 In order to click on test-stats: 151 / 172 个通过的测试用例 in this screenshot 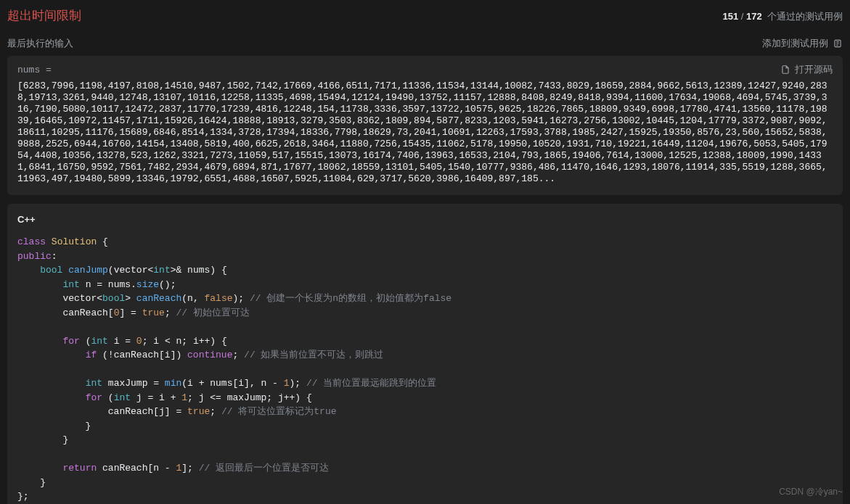, I will do `click(782, 17)`.